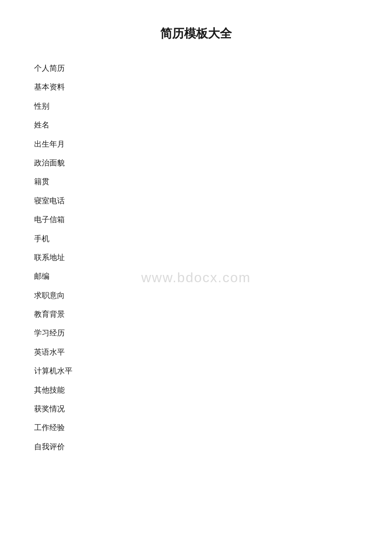 The image size is (392, 555). I want to click on list-item: 基本资料, so click(196, 87).